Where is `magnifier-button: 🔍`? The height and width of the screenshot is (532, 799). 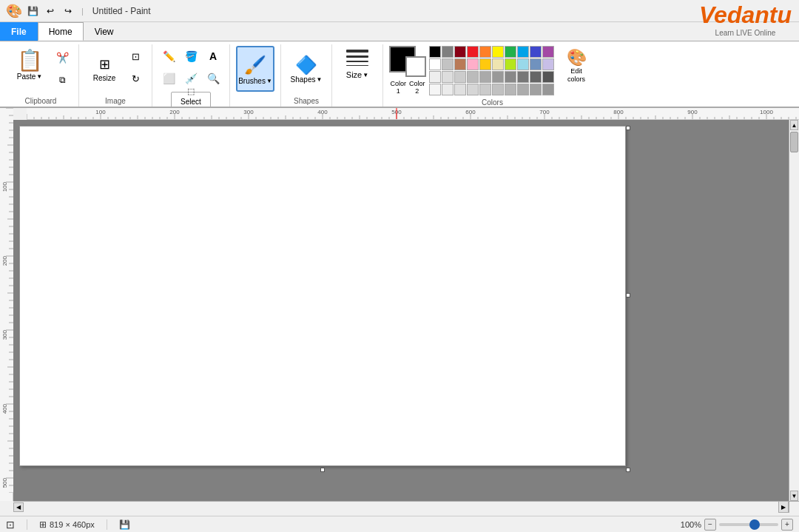
magnifier-button: 🔍 is located at coordinates (213, 78).